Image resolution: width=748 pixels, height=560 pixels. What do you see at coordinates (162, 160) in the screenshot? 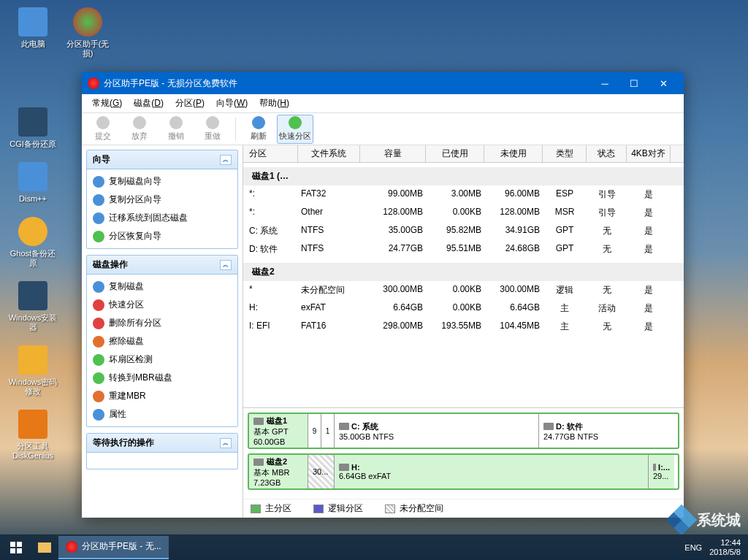
I see `panel-wizard-header: 向导 ︽` at bounding box center [162, 160].